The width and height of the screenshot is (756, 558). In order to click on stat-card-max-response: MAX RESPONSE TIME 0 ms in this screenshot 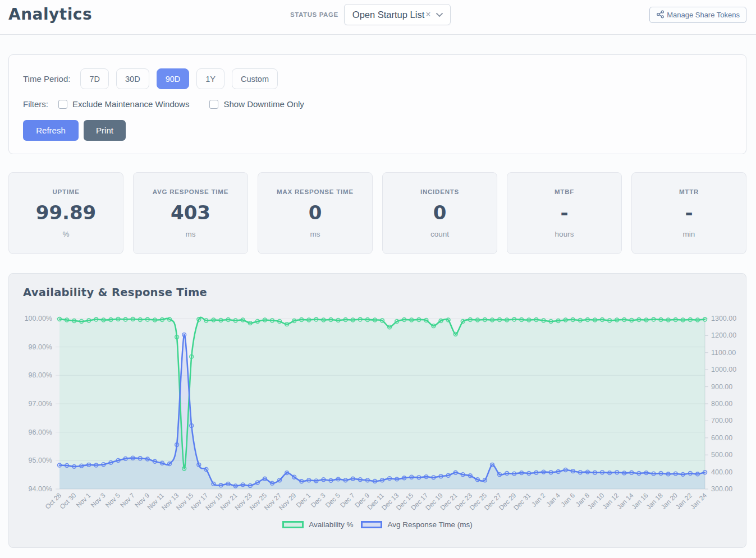, I will do `click(315, 213)`.